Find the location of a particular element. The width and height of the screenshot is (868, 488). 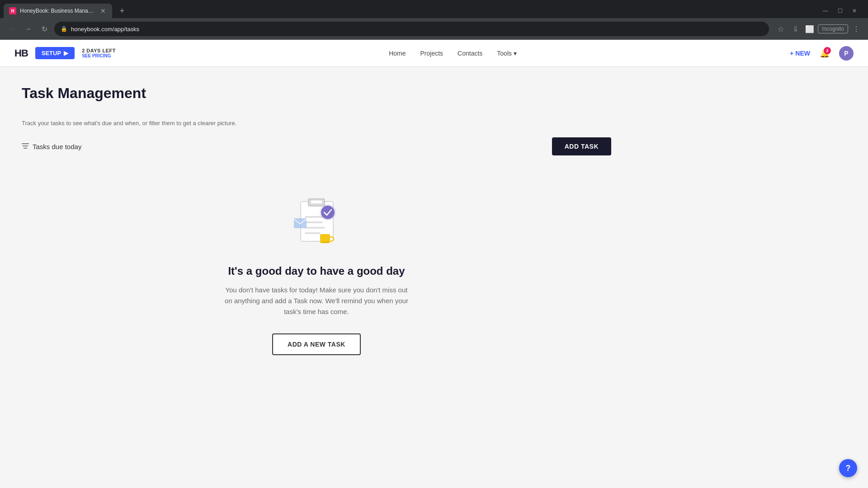

refresh-button: ↻ is located at coordinates (44, 29).